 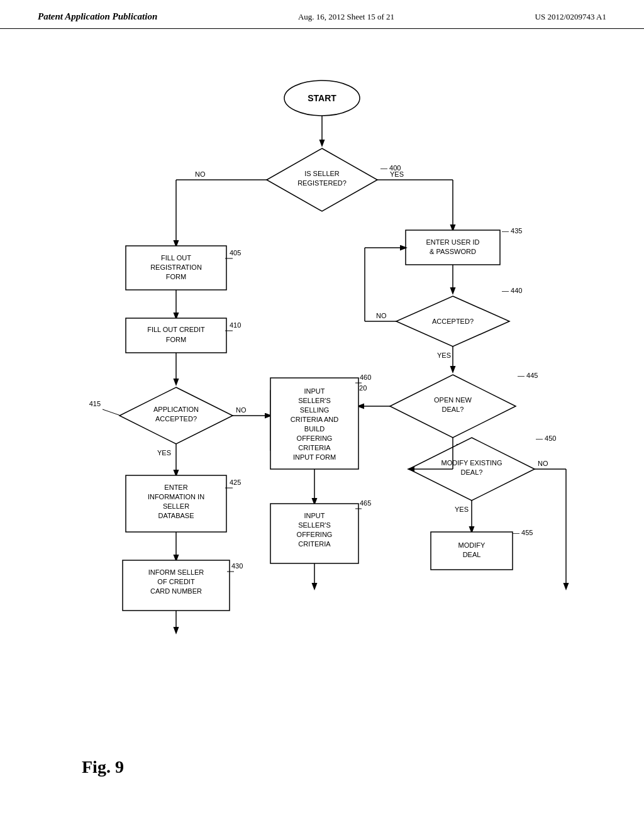 I want to click on svg-text: OPEN NEW, so click(x=453, y=400).